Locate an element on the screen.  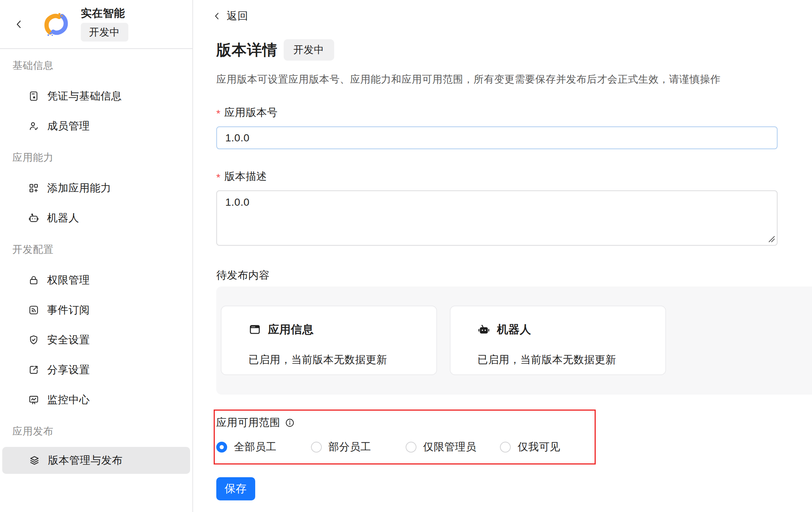
nav-group-title: 开发配置 is located at coordinates (103, 249).